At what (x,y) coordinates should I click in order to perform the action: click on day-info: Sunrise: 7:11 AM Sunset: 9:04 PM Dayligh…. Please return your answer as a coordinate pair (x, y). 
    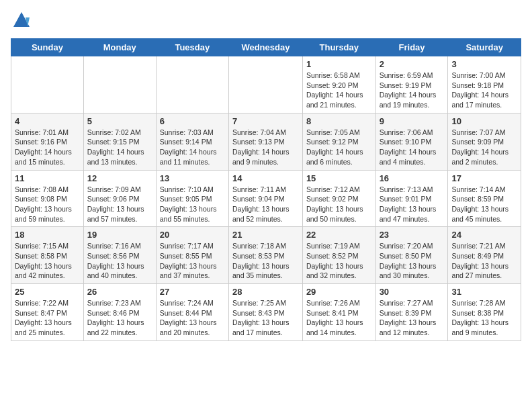
    Looking at the image, I should click on (266, 204).